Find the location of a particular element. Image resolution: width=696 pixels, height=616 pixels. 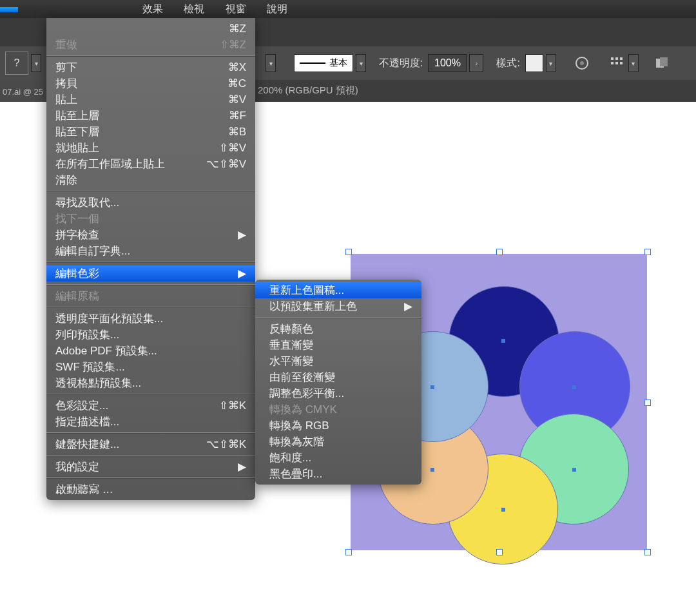

menu-spell-check: 拼字檢查▶ is located at coordinates (151, 235).